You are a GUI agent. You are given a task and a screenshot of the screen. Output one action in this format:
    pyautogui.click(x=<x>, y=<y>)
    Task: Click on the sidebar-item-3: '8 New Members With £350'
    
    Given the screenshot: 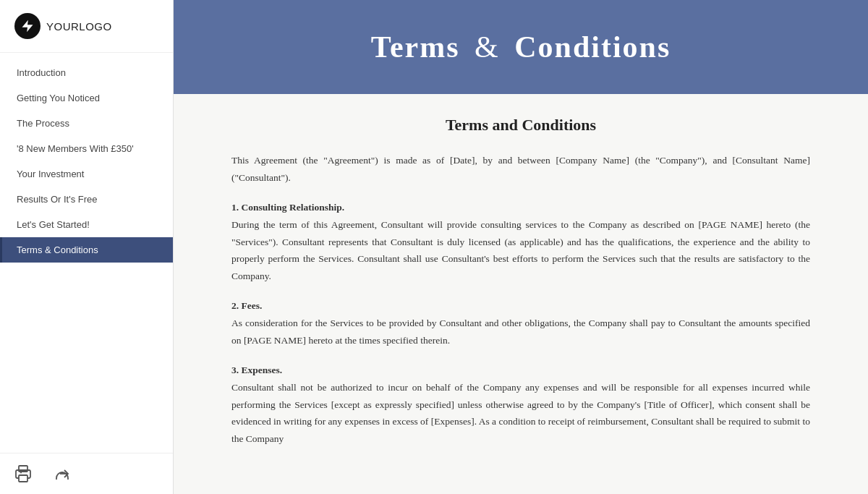 What is the action you would take?
    pyautogui.click(x=87, y=149)
    